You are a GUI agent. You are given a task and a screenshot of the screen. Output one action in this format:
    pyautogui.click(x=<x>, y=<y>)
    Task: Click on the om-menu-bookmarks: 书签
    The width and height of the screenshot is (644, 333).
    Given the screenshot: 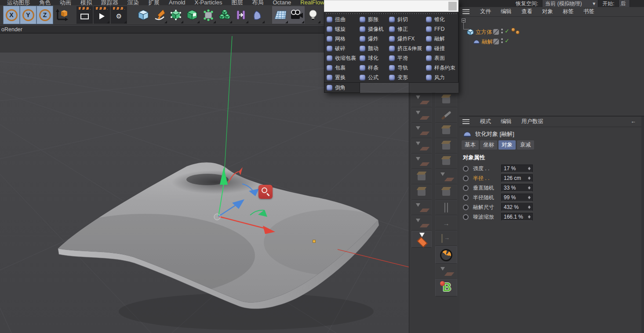 What is the action you would take?
    pyautogui.click(x=589, y=11)
    